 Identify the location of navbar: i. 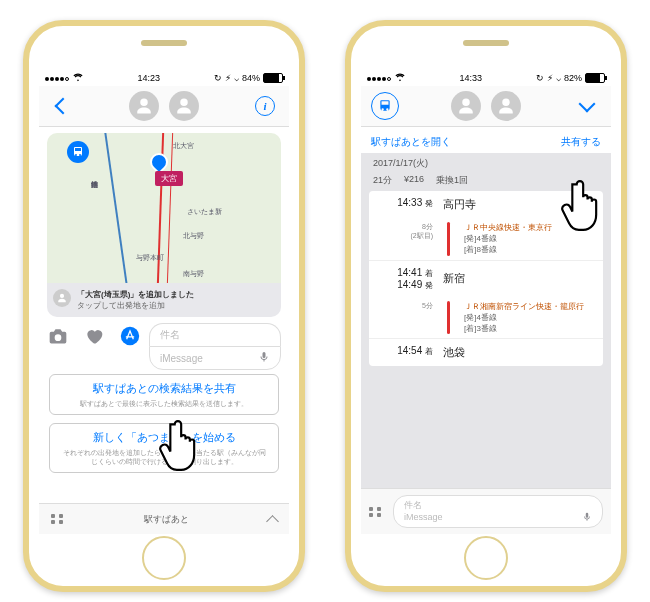
(164, 106).